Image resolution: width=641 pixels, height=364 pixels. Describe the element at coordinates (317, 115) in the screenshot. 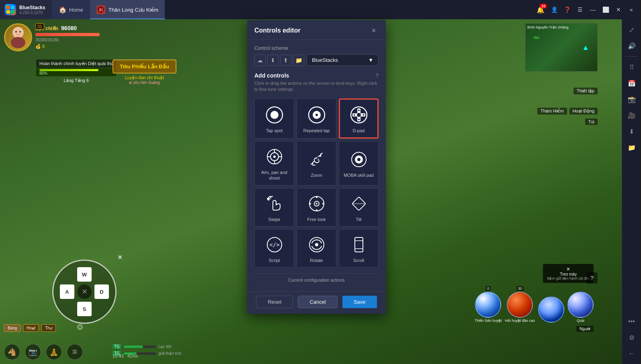

I see `repeated-tap-icon` at that location.